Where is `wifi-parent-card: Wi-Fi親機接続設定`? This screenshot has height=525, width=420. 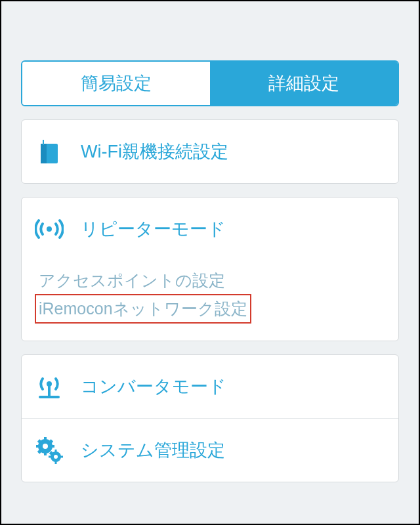
wifi-parent-card: Wi-Fi親機接続設定 is located at coordinates (210, 152).